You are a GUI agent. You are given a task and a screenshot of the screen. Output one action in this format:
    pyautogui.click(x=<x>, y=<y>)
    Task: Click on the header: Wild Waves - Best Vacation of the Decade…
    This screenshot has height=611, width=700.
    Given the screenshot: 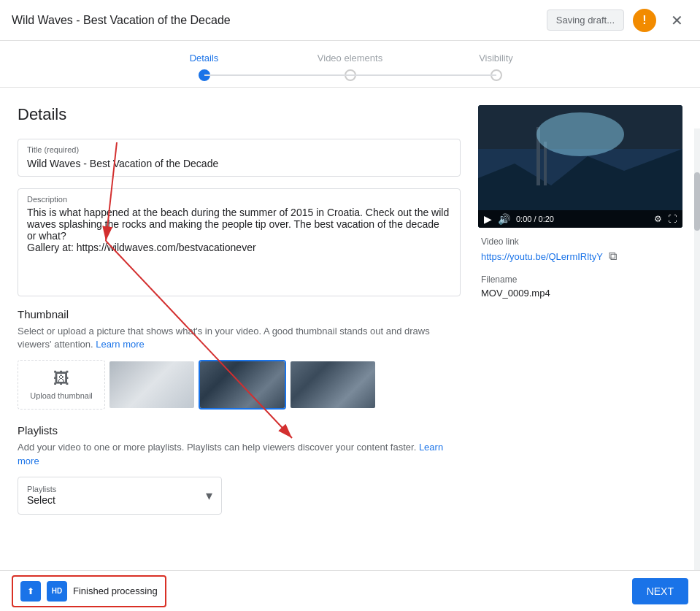 What is the action you would take?
    pyautogui.click(x=350, y=20)
    